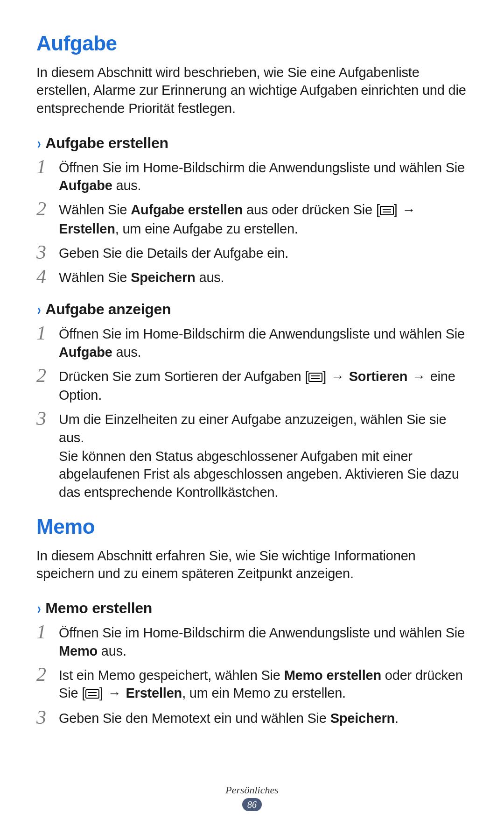  Describe the element at coordinates (108, 309) in the screenshot. I see `sub-title: Aufgabe anzeigen` at that location.